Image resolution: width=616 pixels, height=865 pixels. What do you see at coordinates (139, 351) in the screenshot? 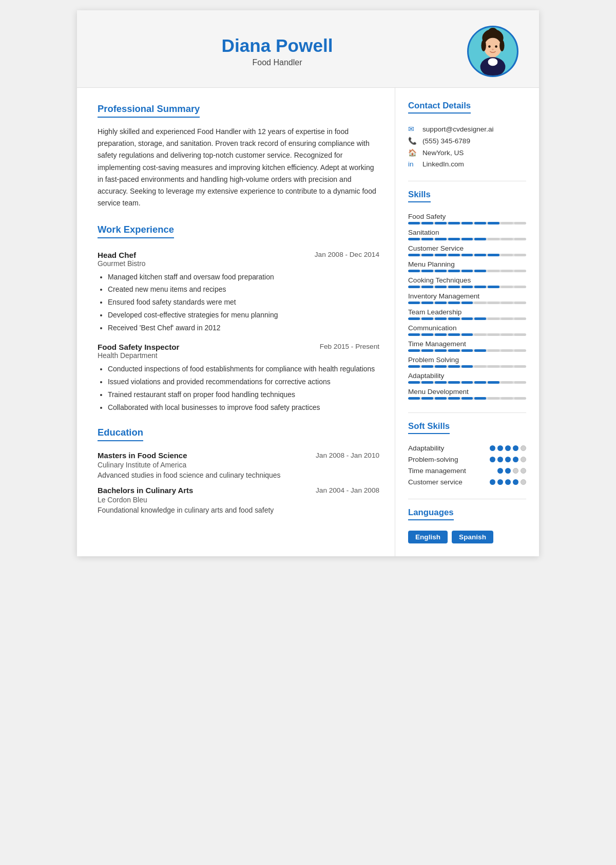
I see `job-2-info: Food Safety Inspector Health Department` at bounding box center [139, 351].